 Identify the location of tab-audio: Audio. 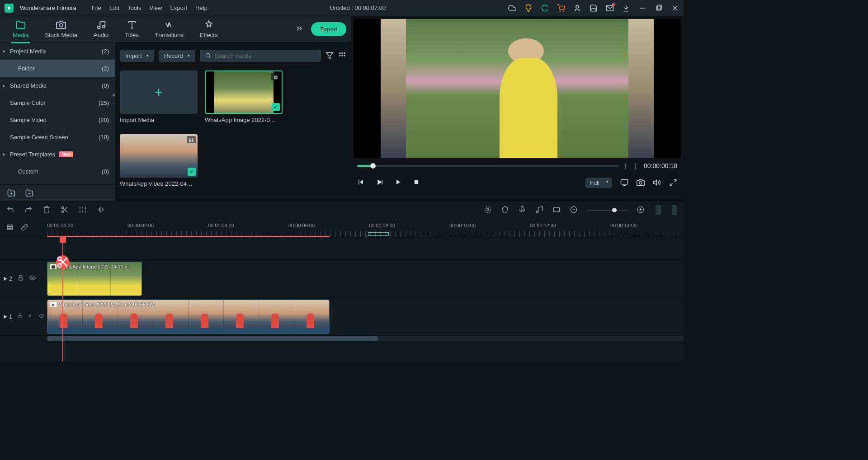
(101, 29).